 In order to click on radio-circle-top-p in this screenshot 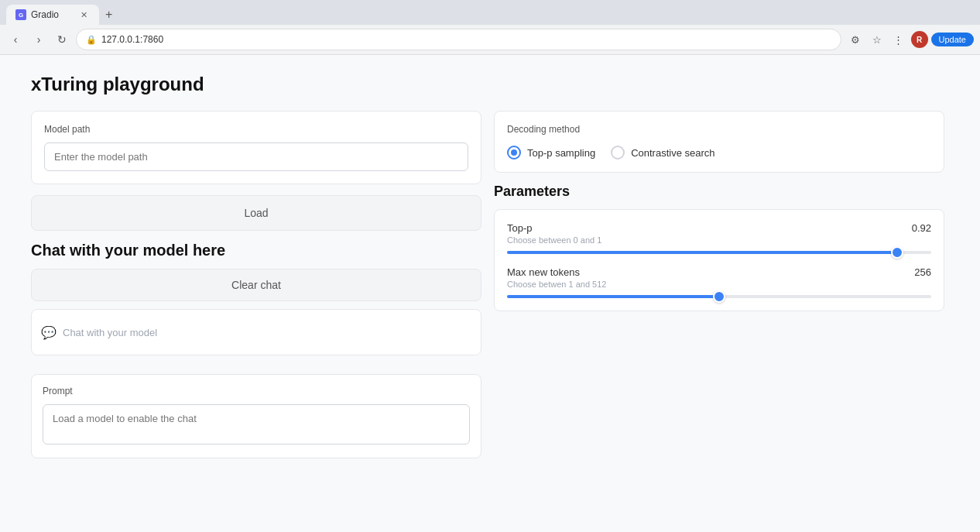, I will do `click(514, 153)`.